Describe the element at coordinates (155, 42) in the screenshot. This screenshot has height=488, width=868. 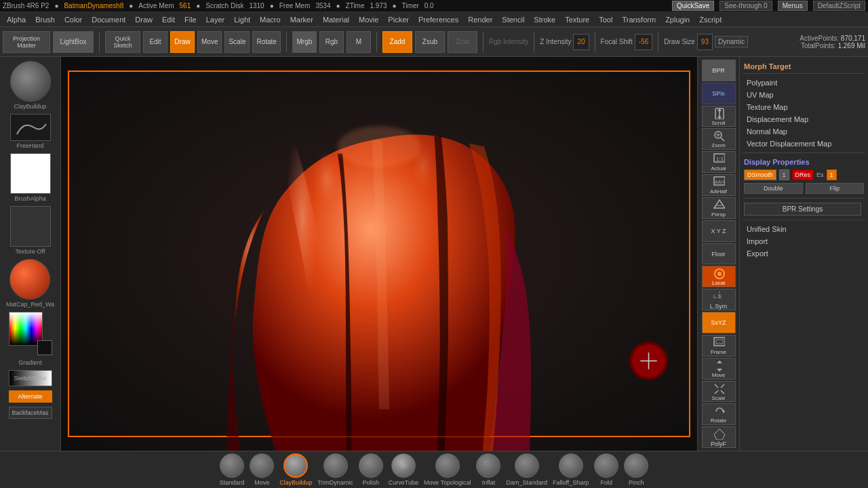
I see `edit-button: Edit` at that location.